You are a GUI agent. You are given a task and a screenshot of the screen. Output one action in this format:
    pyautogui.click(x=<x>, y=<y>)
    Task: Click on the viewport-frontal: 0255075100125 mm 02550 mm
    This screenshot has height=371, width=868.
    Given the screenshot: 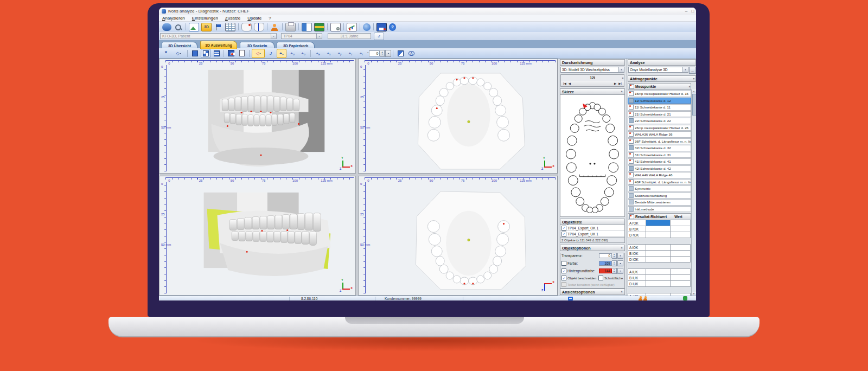 What is the action you would take?
    pyautogui.click(x=257, y=116)
    